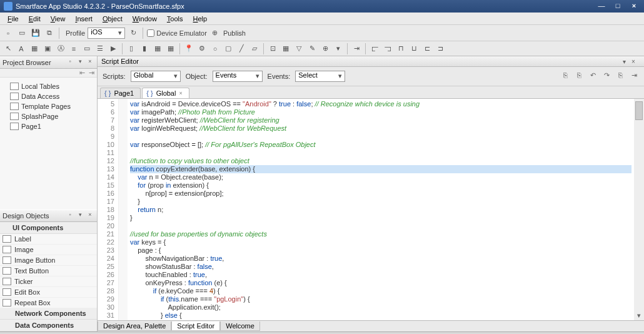 The width and height of the screenshot is (644, 334). What do you see at coordinates (49, 314) in the screenshot?
I see `network-components-header: Network Components` at bounding box center [49, 314].